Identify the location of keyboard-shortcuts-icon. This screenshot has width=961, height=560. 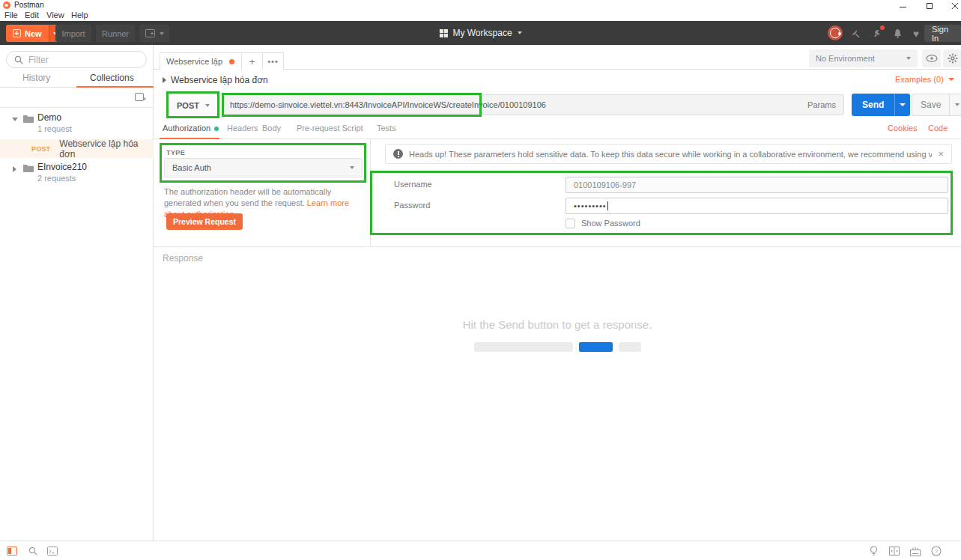
(915, 551).